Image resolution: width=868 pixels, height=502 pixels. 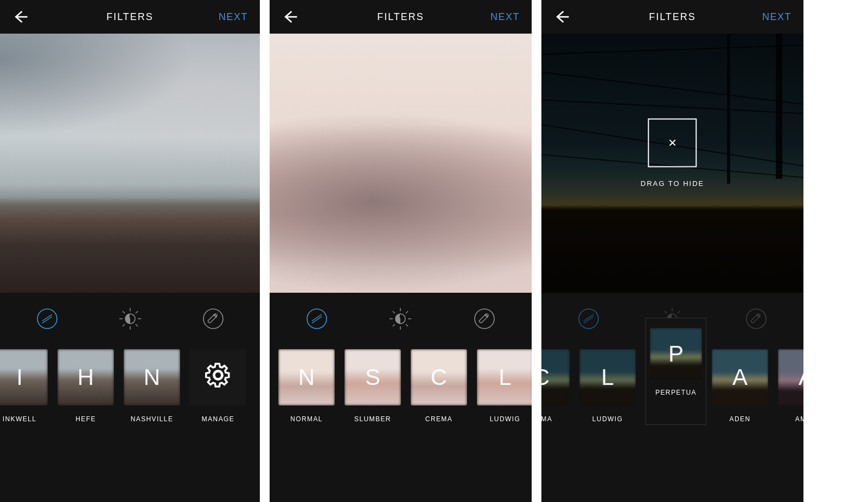 What do you see at coordinates (556, 386) in the screenshot?
I see `filter-crema-partial: C REMA` at bounding box center [556, 386].